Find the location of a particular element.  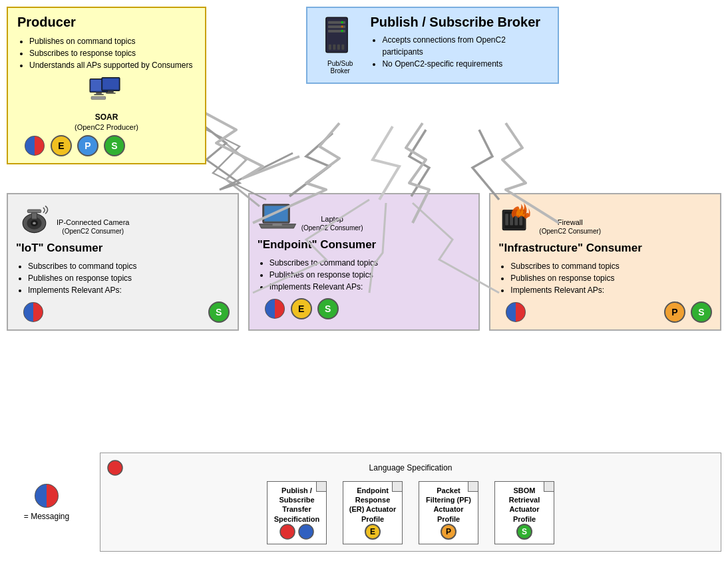

doc-er-badges: E is located at coordinates (373, 532).